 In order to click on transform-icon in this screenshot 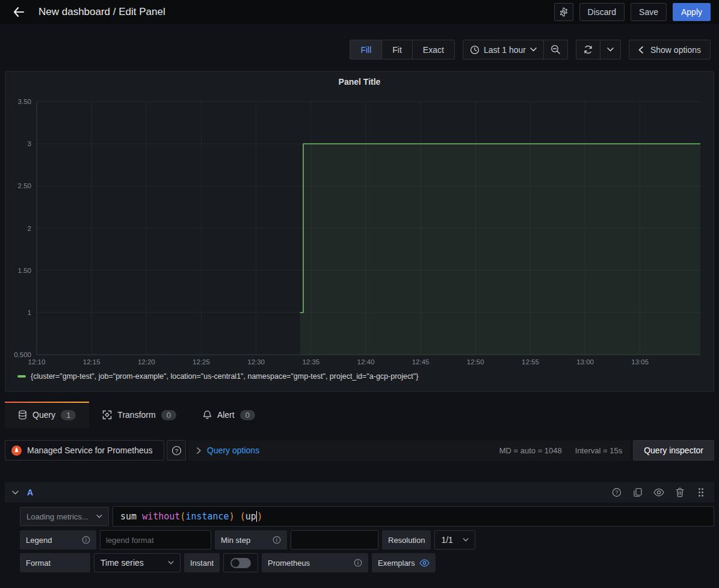, I will do `click(107, 415)`.